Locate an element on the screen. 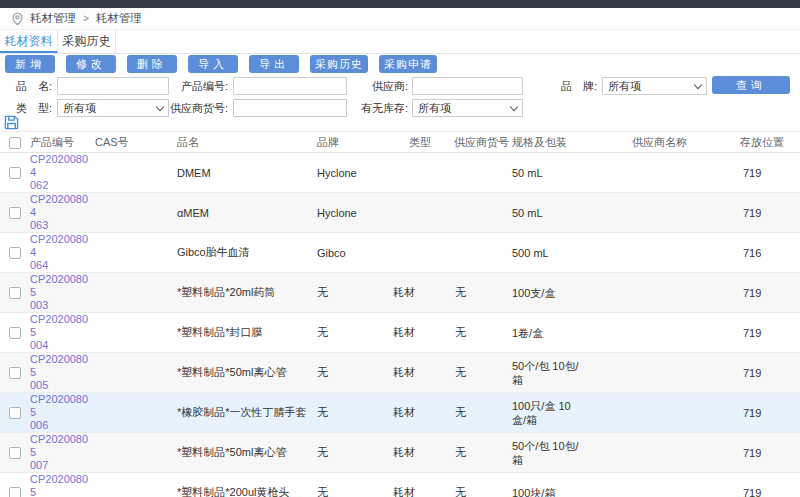  table-row: CP20200805 006*橡胶制品*一次性丁腈手套无耗材无100只/盒 10… is located at coordinates (400, 413).